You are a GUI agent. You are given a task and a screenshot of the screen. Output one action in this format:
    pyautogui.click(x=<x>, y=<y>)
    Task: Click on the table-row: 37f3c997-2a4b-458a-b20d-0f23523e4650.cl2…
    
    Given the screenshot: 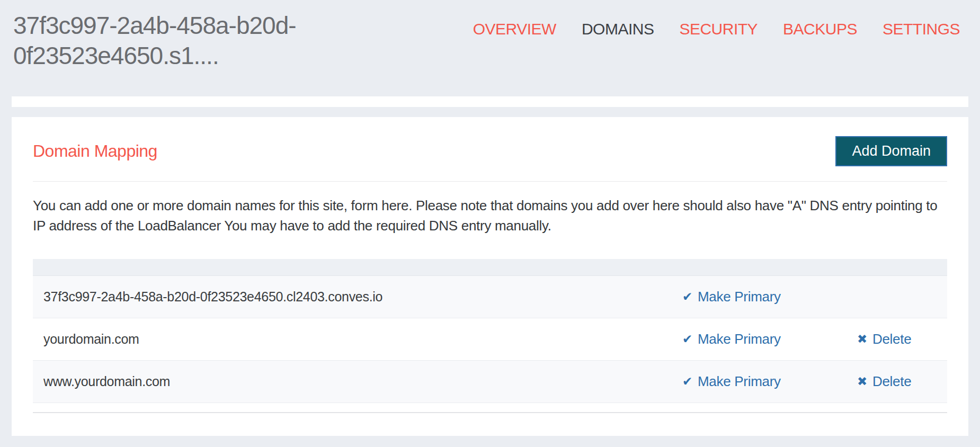 What is the action you would take?
    pyautogui.click(x=490, y=297)
    